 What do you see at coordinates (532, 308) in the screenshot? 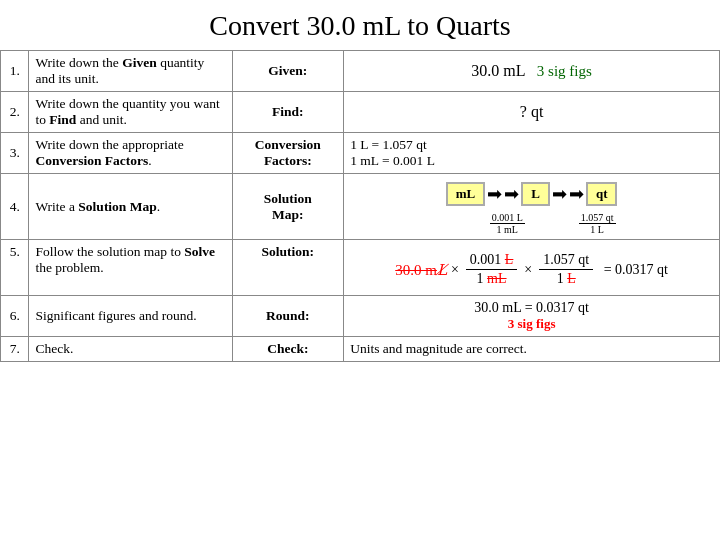
I see `round-value: 30.0 mL = 0.0317 qt` at bounding box center [532, 308].